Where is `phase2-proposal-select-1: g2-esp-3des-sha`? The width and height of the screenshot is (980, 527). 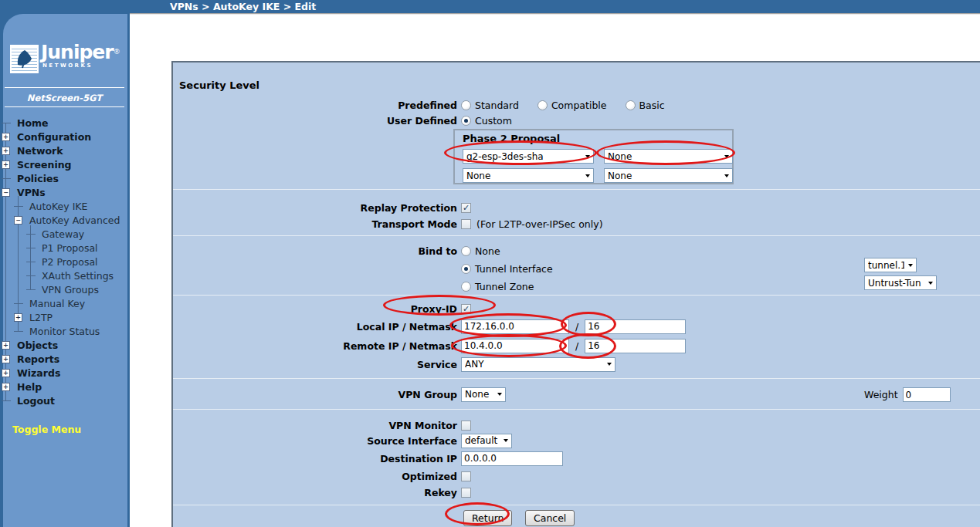
phase2-proposal-select-1: g2-esp-3des-sha is located at coordinates (528, 156).